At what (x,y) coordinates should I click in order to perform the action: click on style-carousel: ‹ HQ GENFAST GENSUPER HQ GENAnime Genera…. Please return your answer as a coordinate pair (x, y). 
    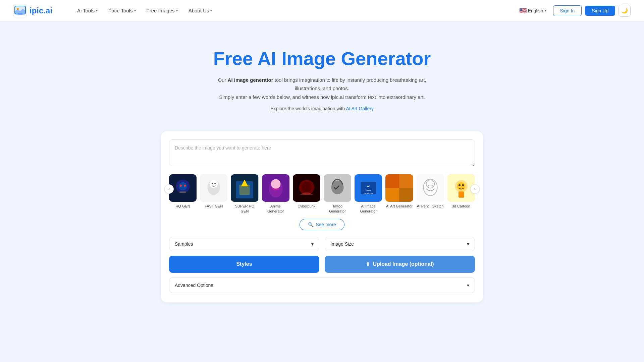
    Looking at the image, I should click on (322, 194).